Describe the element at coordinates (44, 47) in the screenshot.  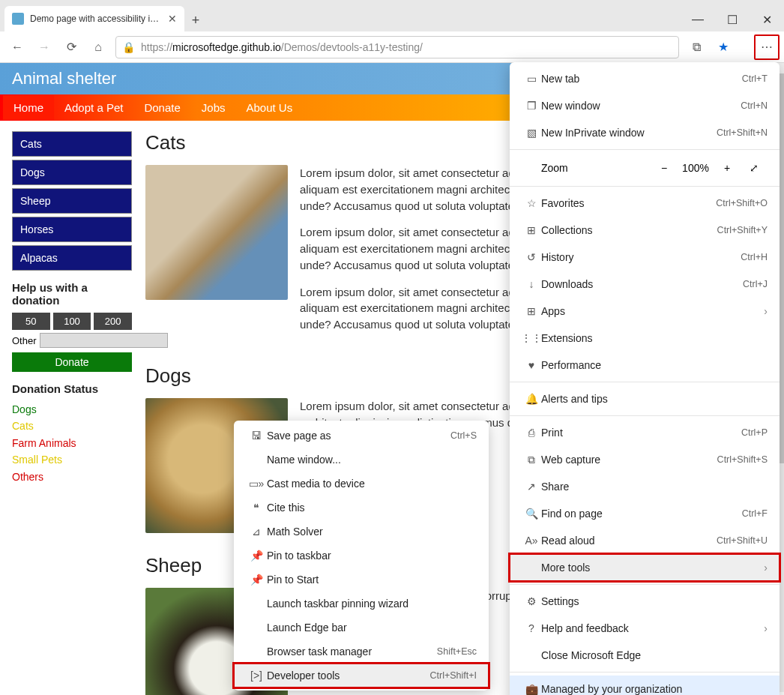
I see `forward-button: →` at that location.